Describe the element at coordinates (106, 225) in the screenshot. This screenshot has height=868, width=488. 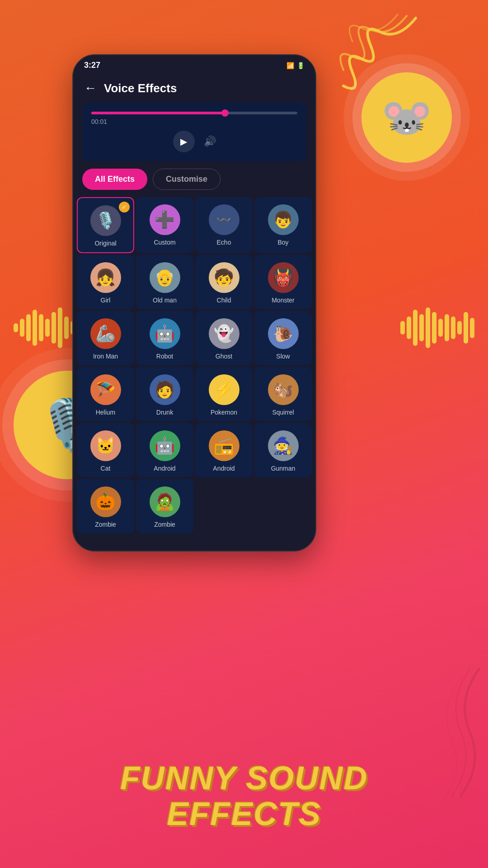
I see `effect-original: ✓ 🎙️ Original` at that location.